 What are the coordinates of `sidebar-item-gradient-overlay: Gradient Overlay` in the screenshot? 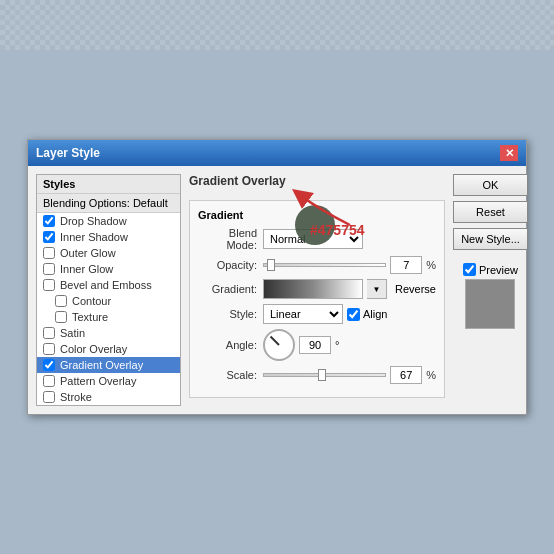 It's located at (108, 365).